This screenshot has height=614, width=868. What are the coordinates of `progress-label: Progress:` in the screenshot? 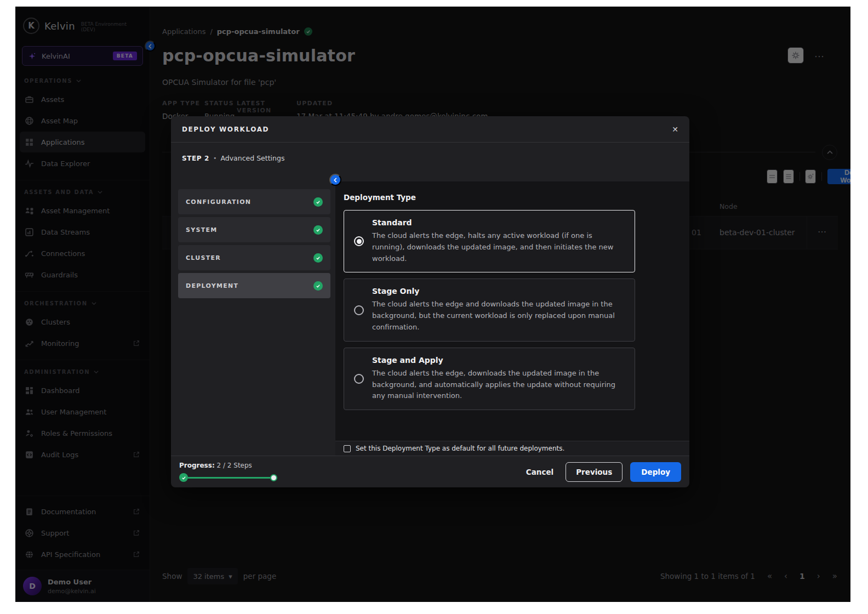 It's located at (197, 465).